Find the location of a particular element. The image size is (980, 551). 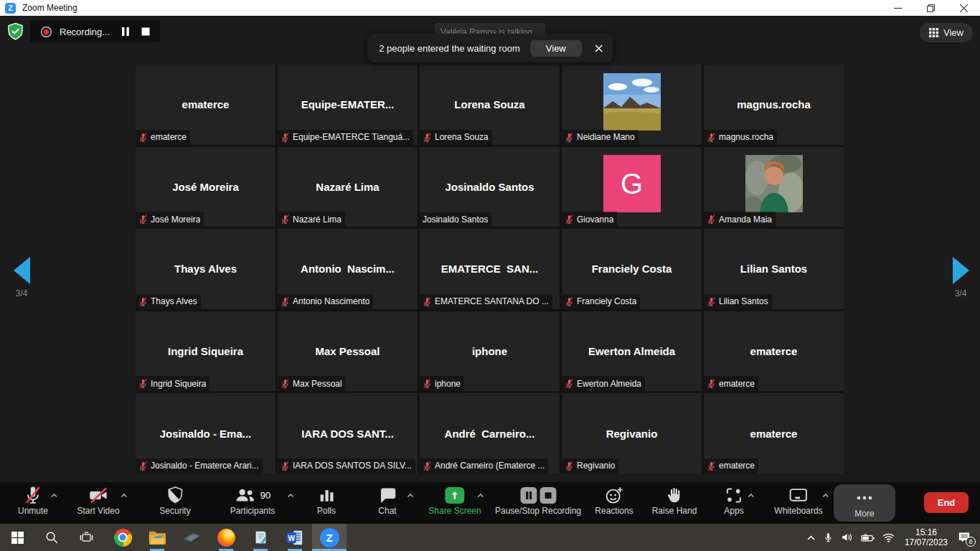

zoom-logo-icon: Z is located at coordinates (10, 9).